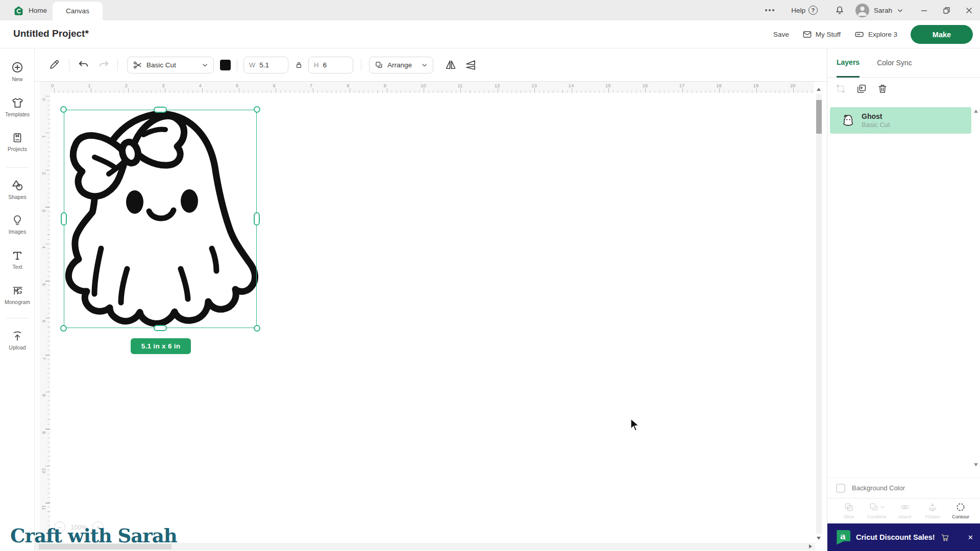 The width and height of the screenshot is (980, 551). I want to click on help-button: Help ?, so click(804, 10).